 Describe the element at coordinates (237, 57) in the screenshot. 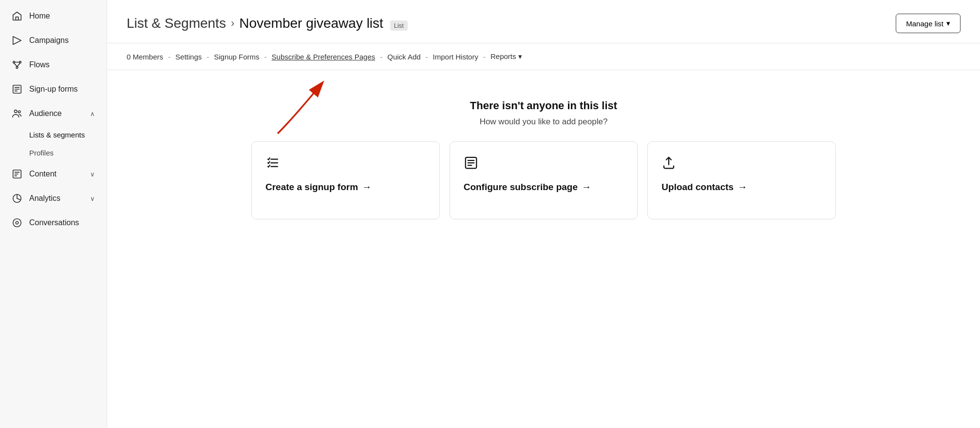

I see `subnav-signup-forms: Signup Forms` at that location.